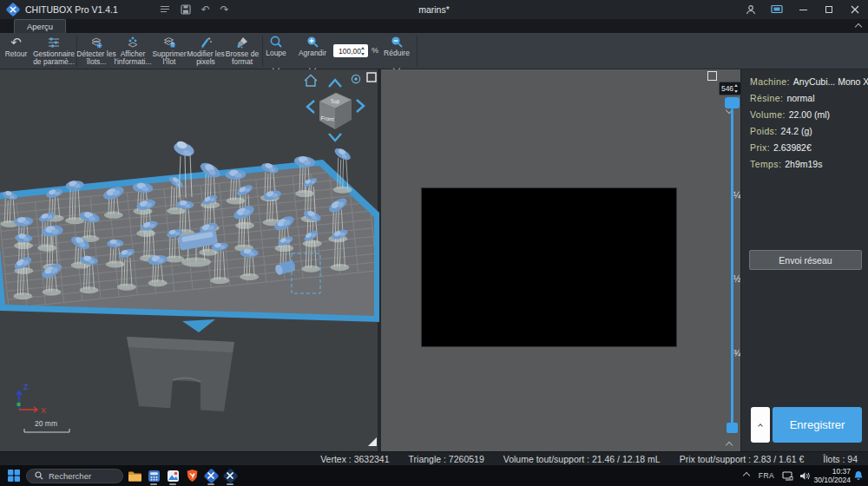  I want to click on ribbon-collapse-icon, so click(858, 27).